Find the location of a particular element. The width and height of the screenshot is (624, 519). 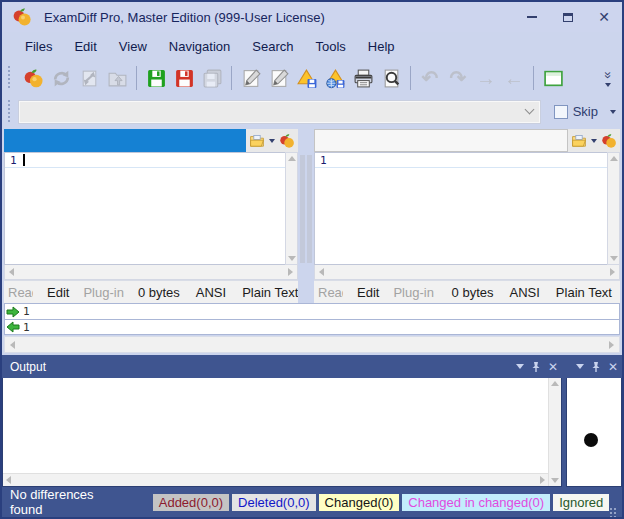

search-combobox is located at coordinates (280, 112).